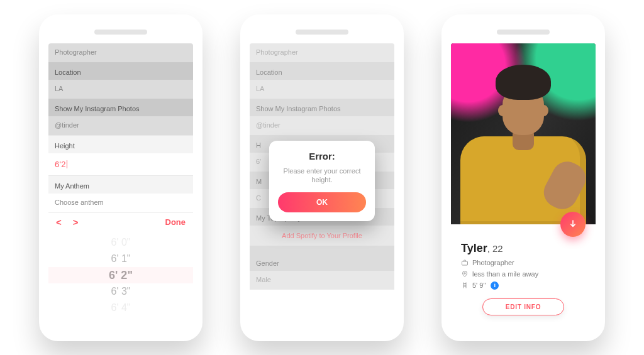 The height and width of the screenshot is (355, 644). I want to click on height-header: Height, so click(121, 145).